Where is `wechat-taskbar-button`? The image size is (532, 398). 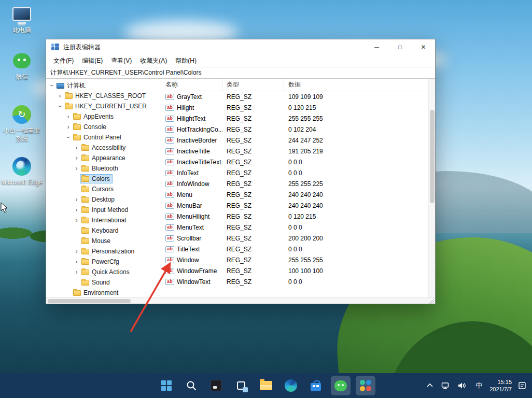
wechat-taskbar-button is located at coordinates (341, 386).